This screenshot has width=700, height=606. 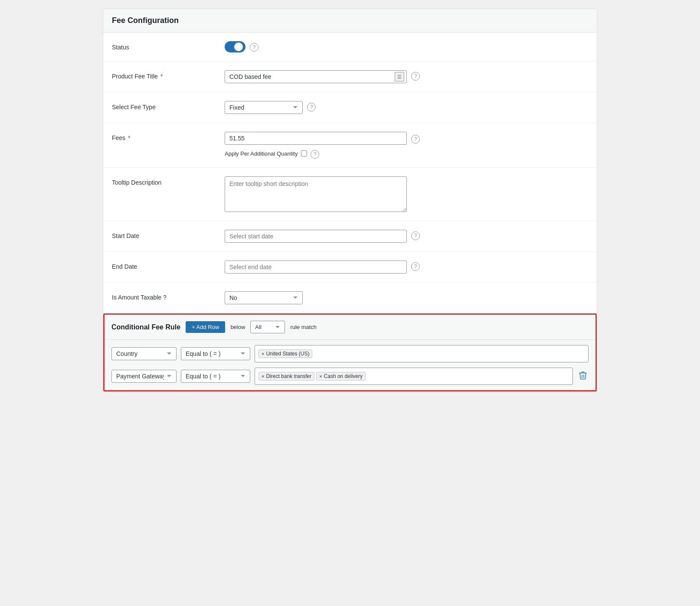 What do you see at coordinates (316, 267) in the screenshot?
I see `end-date-input` at bounding box center [316, 267].